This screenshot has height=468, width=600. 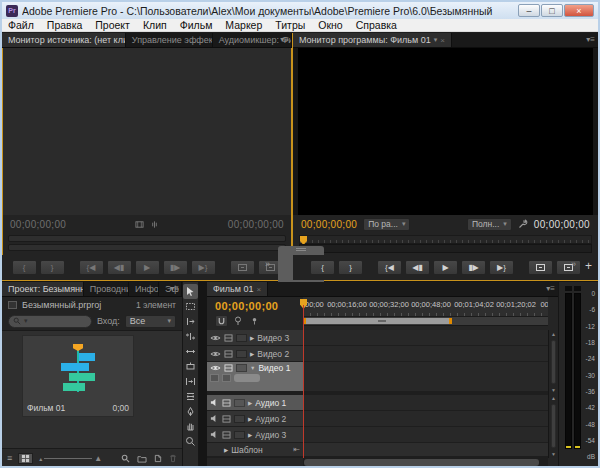 What do you see at coordinates (26, 458) in the screenshot?
I see `icon-view-button` at bounding box center [26, 458].